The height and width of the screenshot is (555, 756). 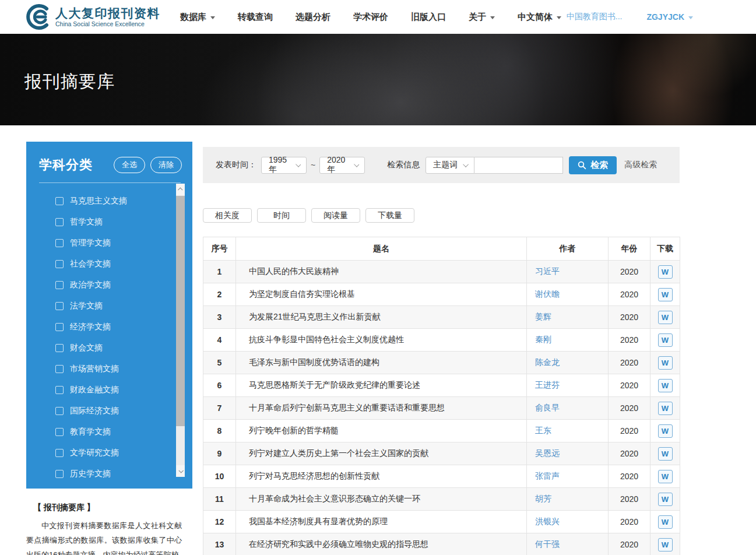 What do you see at coordinates (390, 216) in the screenshot?
I see `sort-tab: 下载量` at bounding box center [390, 216].